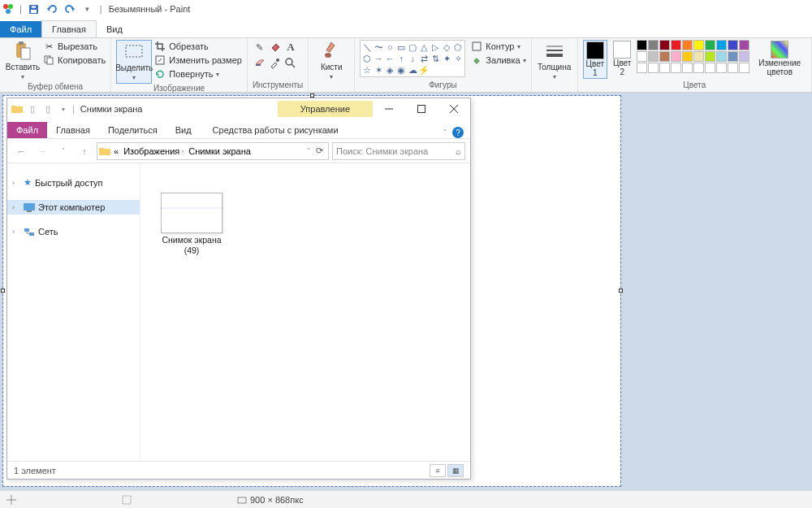 The height and width of the screenshot is (508, 812). I want to click on eraser-tool, so click(260, 63).